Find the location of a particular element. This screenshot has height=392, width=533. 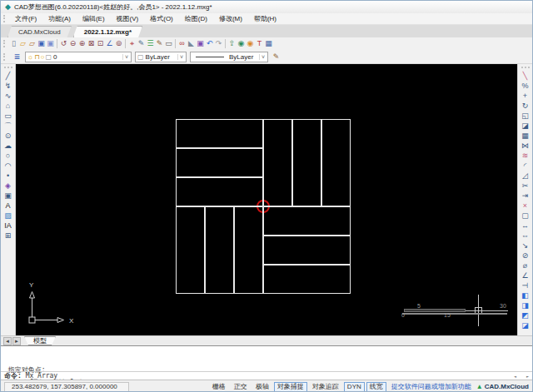

import-file-icon: ▱ is located at coordinates (32, 43).